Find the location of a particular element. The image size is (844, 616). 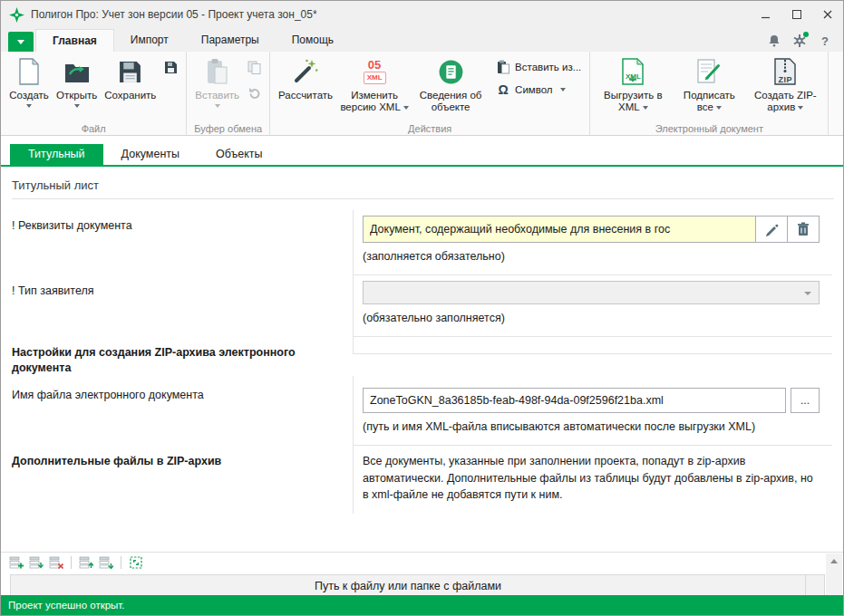

move-row-up-button is located at coordinates (86, 563).